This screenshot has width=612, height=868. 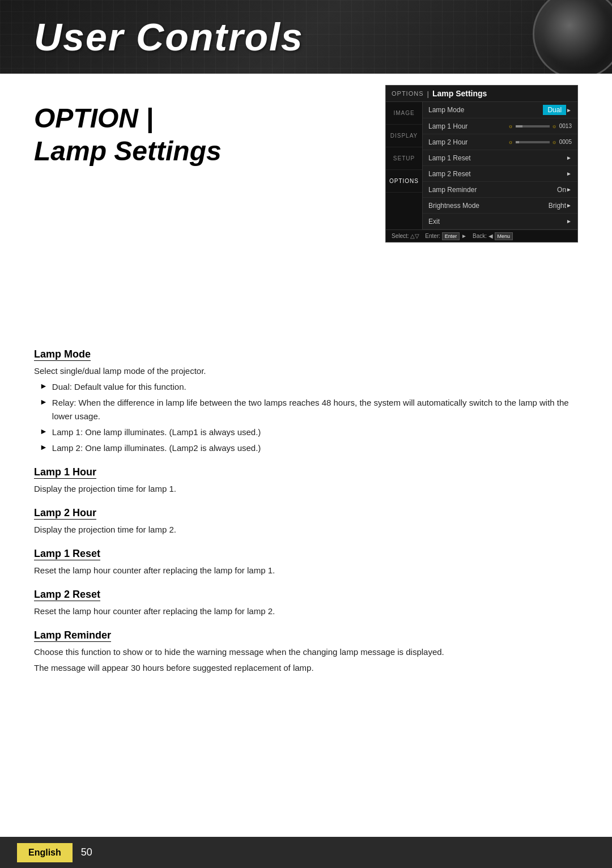 I want to click on brightness-mode-arrow: ►, so click(x=569, y=205).